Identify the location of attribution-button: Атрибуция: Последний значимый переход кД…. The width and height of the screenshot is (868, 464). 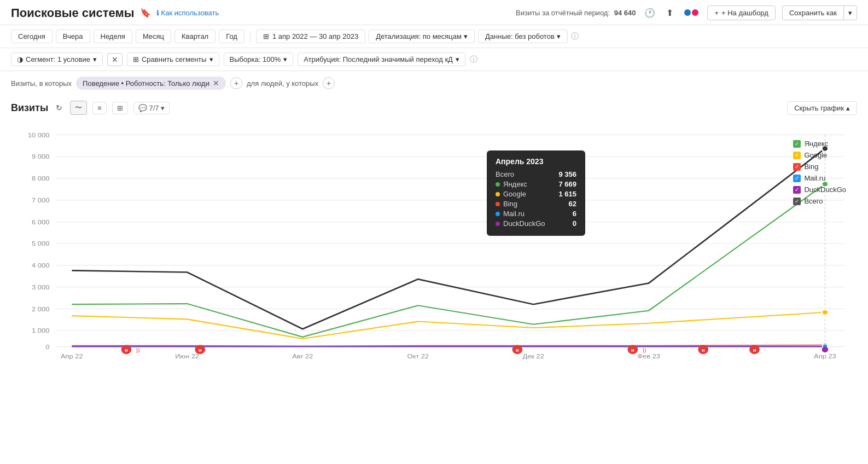
(382, 59).